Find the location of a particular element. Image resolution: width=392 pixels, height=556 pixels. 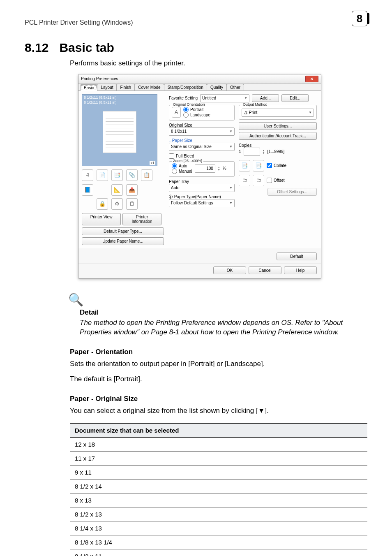

favorite-add-button: Add... is located at coordinates (265, 98).